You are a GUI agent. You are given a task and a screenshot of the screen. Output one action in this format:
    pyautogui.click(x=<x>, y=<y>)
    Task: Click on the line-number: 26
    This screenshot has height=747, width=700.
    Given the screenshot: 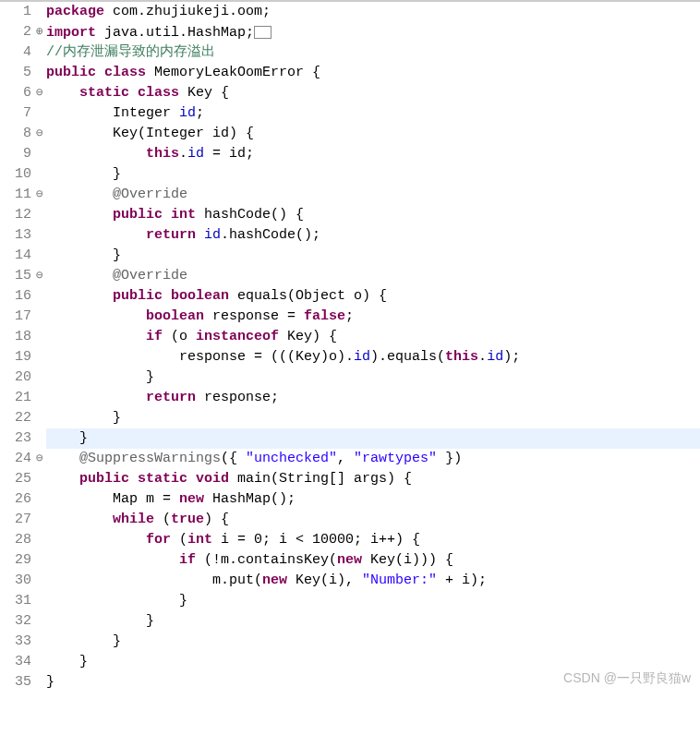 What is the action you would take?
    pyautogui.click(x=16, y=500)
    